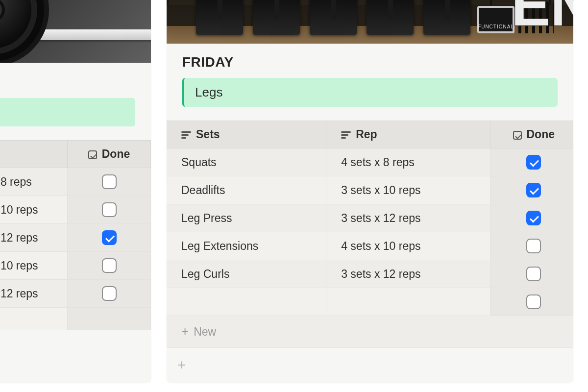 The width and height of the screenshot is (588, 392). I want to click on rep-cell: 3 sets x 10 reps, so click(408, 190).